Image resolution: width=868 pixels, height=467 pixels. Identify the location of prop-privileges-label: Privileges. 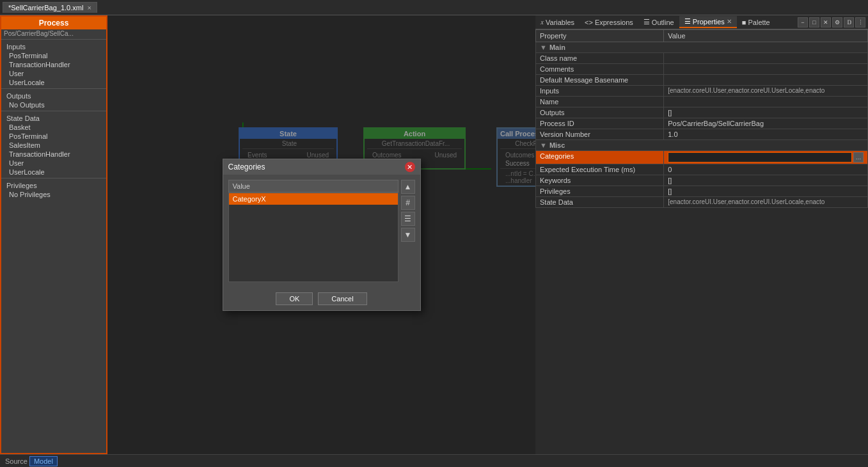
(600, 192).